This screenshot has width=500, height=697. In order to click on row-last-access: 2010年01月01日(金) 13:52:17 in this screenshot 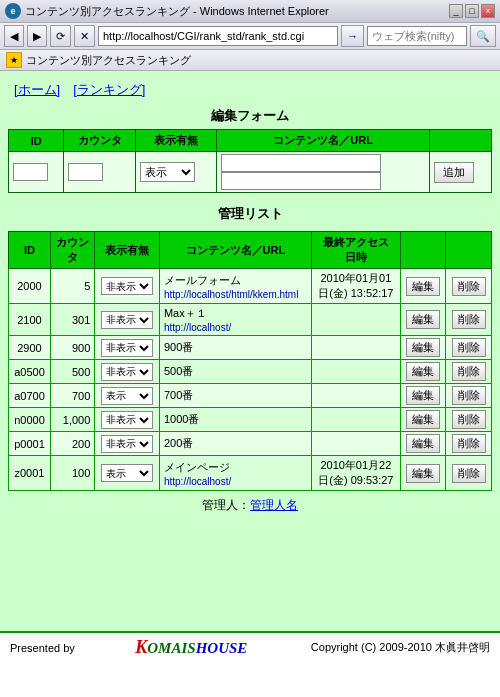, I will do `click(356, 286)`.